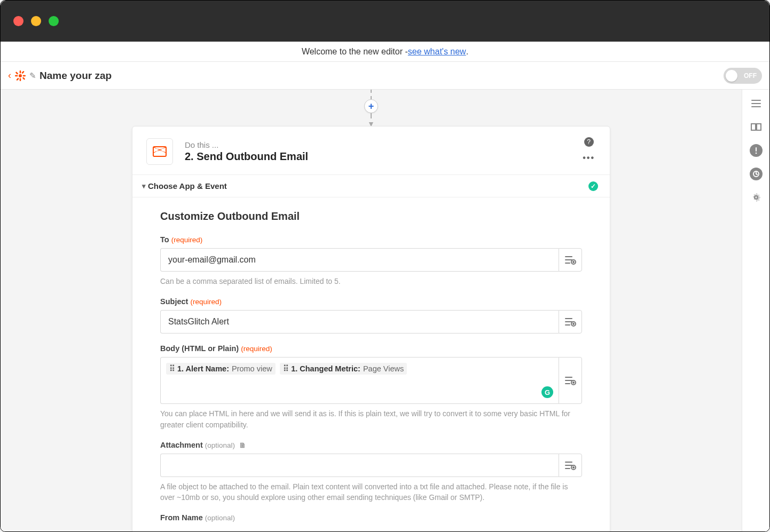  What do you see at coordinates (593, 186) in the screenshot?
I see `section-complete-icon: ✓` at bounding box center [593, 186].